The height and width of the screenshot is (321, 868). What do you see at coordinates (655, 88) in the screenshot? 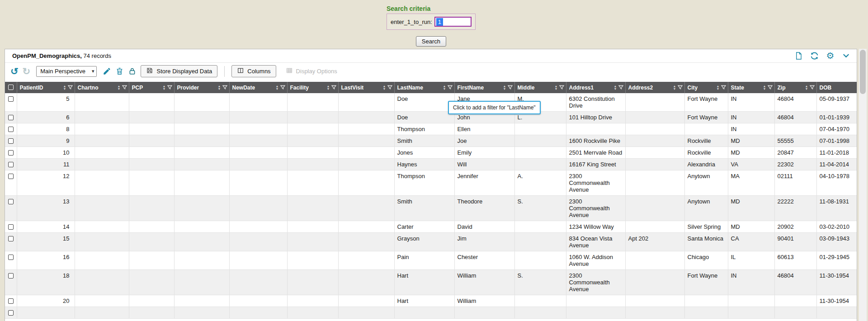
I see `column-header-address2: Address2▲▼` at bounding box center [655, 88].